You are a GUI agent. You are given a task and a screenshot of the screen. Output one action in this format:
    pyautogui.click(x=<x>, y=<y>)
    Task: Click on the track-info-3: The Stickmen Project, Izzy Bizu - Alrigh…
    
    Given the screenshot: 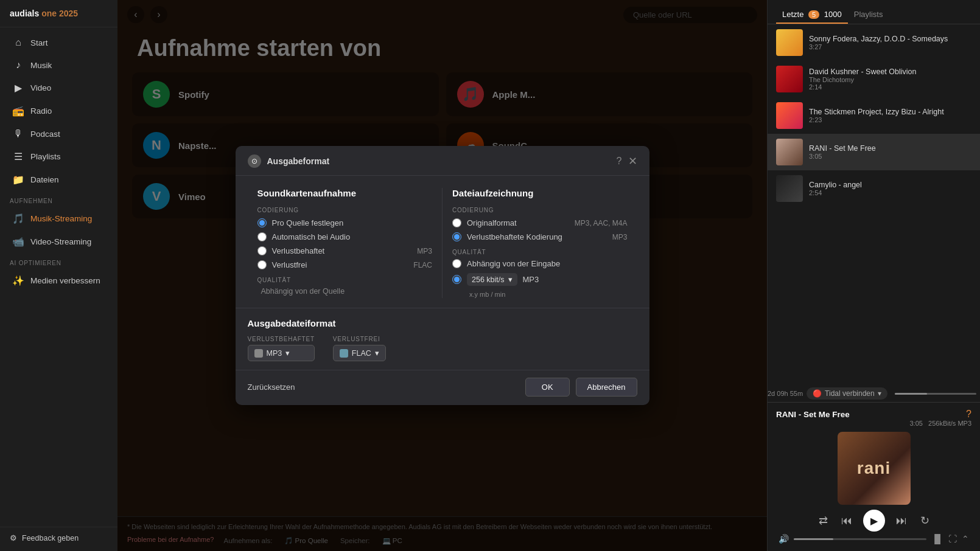 What is the action you would take?
    pyautogui.click(x=890, y=116)
    